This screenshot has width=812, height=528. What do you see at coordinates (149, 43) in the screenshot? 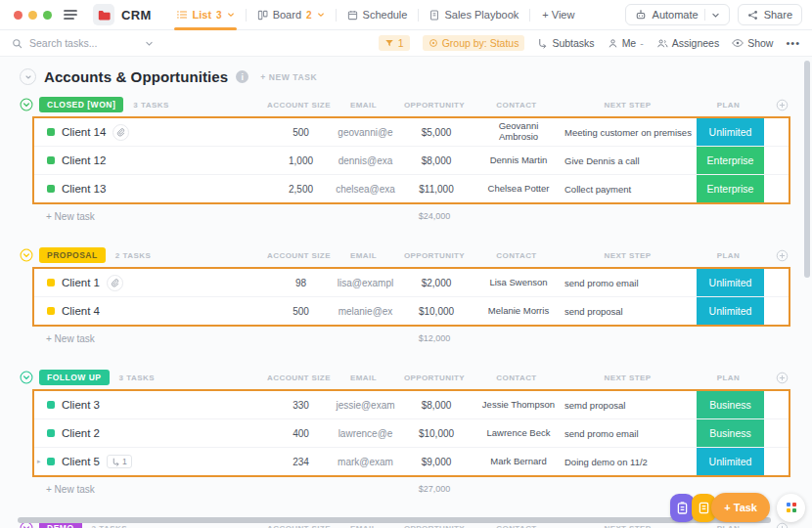
I see `search-chevron-icon` at bounding box center [149, 43].